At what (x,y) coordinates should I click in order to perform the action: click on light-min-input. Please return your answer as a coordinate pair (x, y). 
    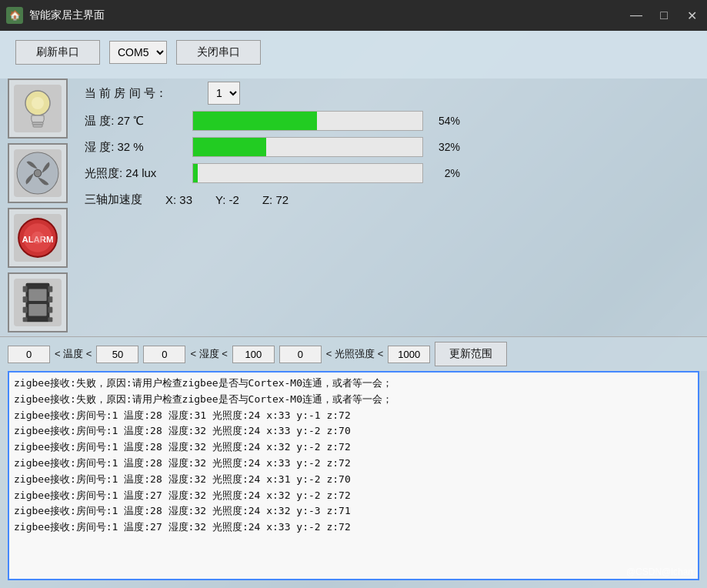
    Looking at the image, I should click on (300, 354).